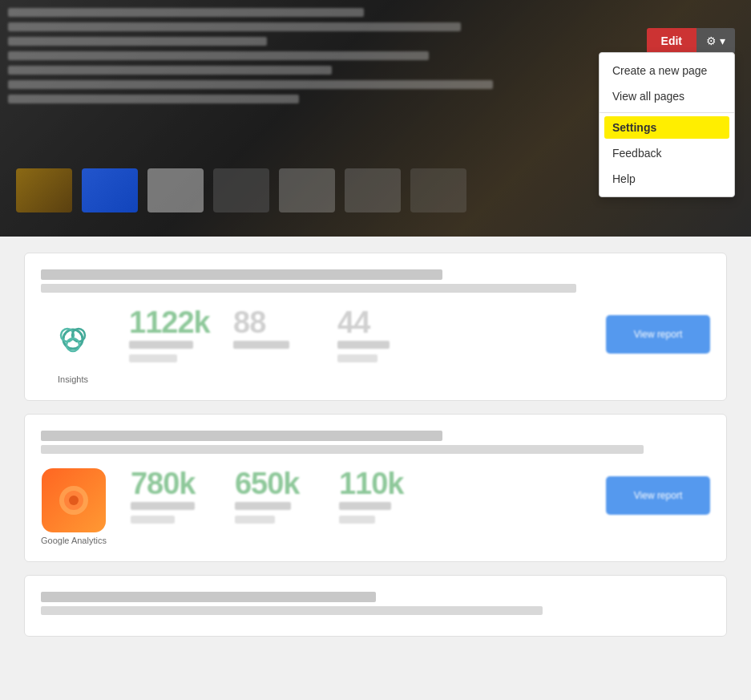  Describe the element at coordinates (73, 339) in the screenshot. I see `widget-logo-insights` at that location.